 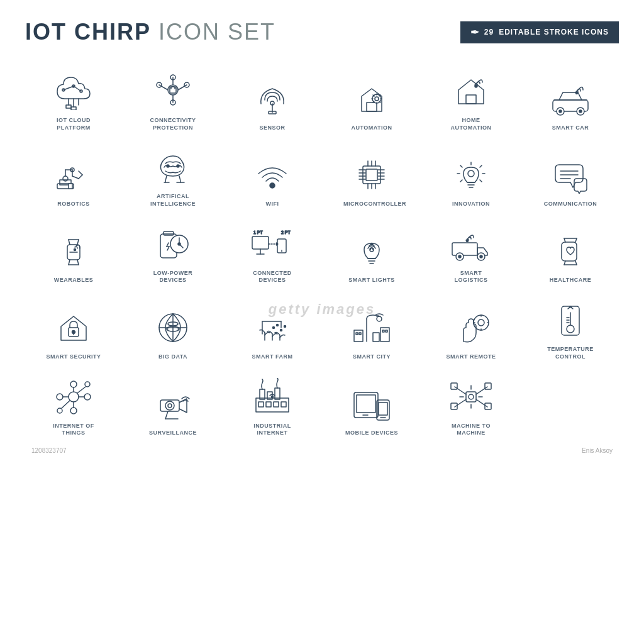 I want to click on icon-machine-to-machine: MACHINE TO MACHINE, so click(x=471, y=405).